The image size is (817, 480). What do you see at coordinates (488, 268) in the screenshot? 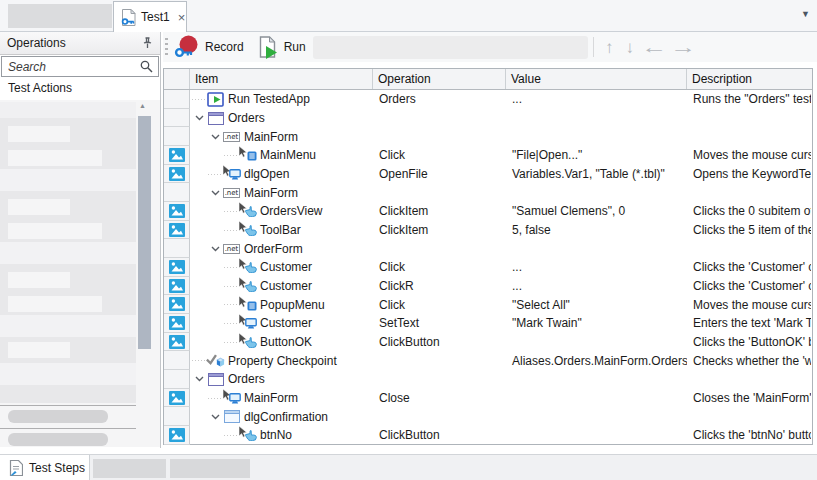
I see `test-step-row: CustomerClick...Clicks the 'Customer' ob…` at bounding box center [488, 268].